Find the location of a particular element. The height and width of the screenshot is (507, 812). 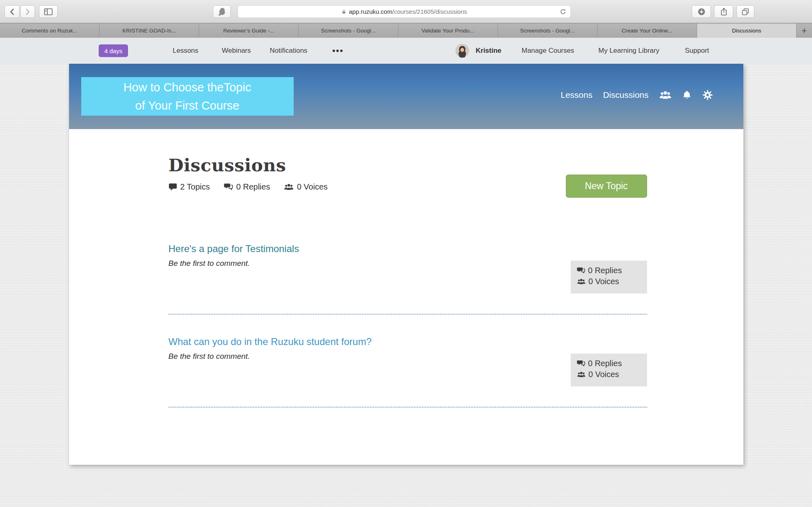

tab-label: Create Your Online... is located at coordinates (647, 31).